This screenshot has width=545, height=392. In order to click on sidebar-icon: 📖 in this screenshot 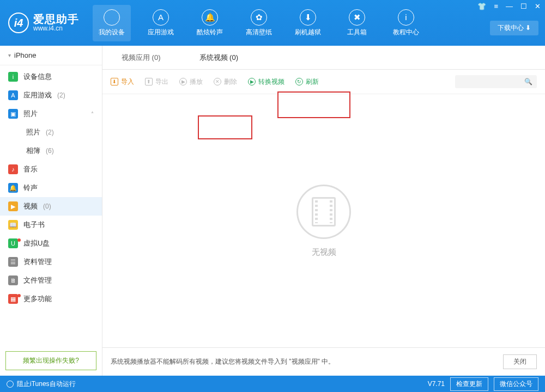, I will do `click(13, 225)`.